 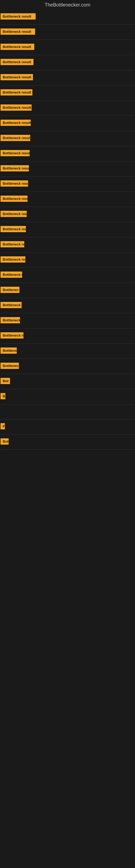 What do you see at coordinates (5, 441) in the screenshot?
I see `bottleneck-label-29: Bott` at bounding box center [5, 441].